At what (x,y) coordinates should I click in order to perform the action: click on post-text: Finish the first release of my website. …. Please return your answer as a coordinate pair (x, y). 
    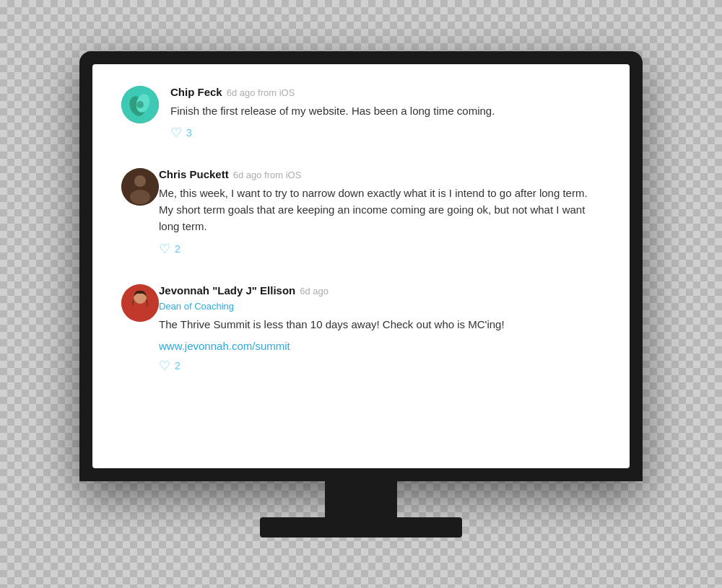
    Looking at the image, I should click on (386, 111).